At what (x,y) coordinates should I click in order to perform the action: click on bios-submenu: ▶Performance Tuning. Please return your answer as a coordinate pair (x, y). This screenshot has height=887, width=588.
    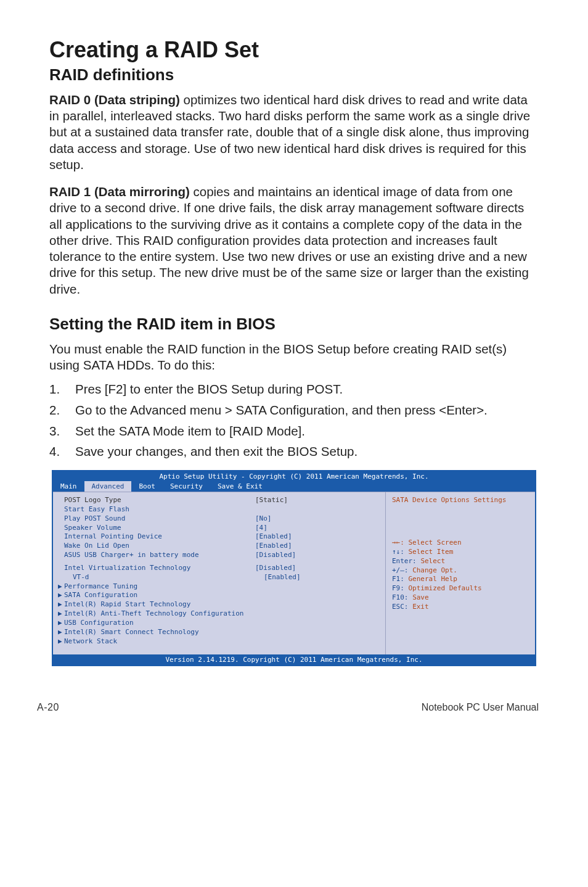
    Looking at the image, I should click on (219, 587).